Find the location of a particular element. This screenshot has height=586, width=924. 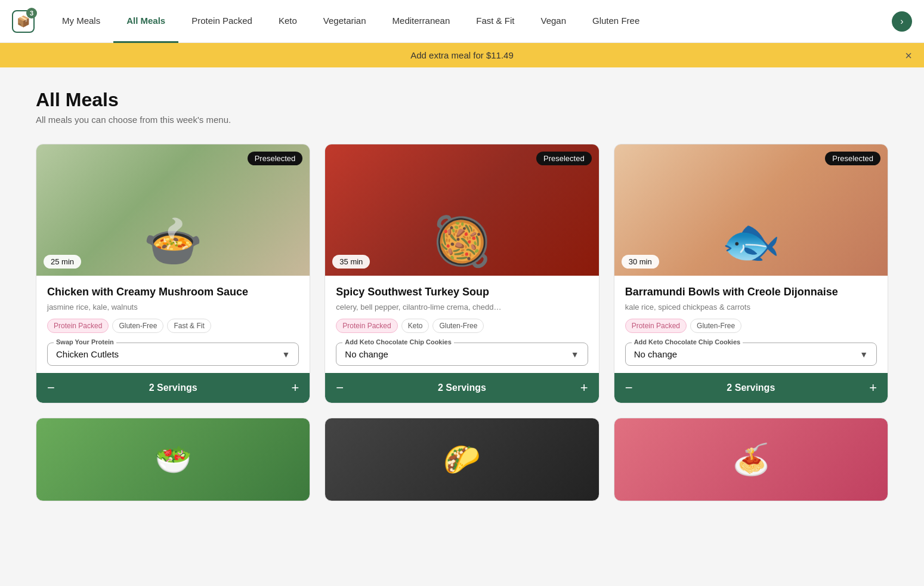

partial-meal-img-1: 🌮 is located at coordinates (462, 459).